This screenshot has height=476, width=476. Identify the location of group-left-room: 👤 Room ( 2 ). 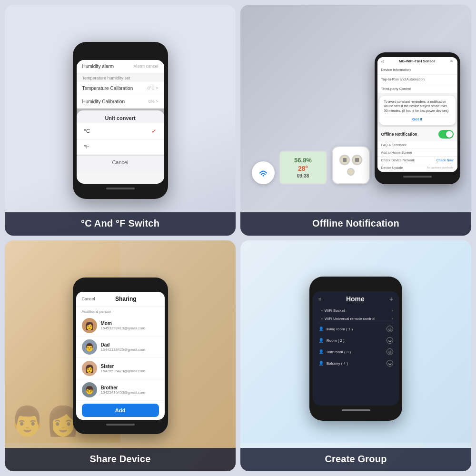
(331, 340).